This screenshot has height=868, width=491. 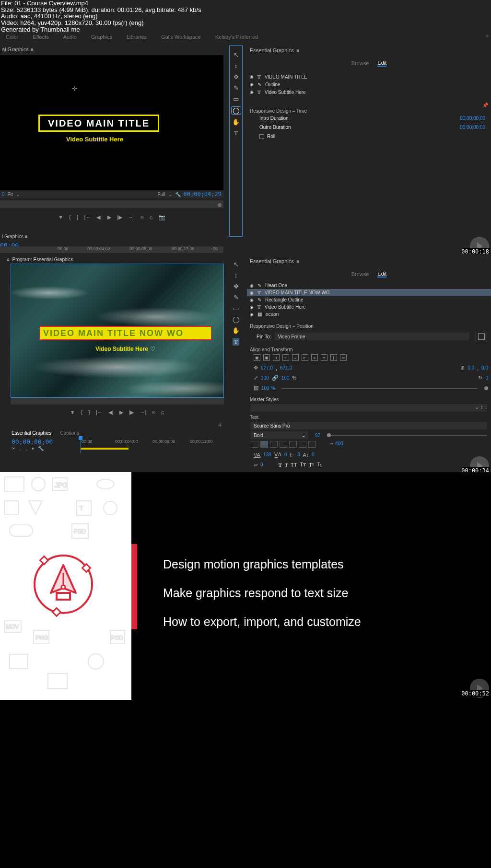 I want to click on ws-overflow-icon: », so click(x=487, y=35).